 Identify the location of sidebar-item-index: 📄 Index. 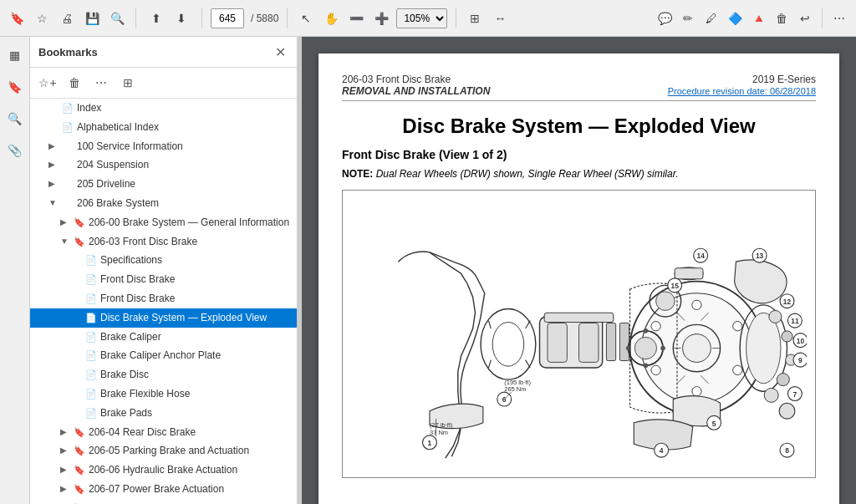
(164, 109).